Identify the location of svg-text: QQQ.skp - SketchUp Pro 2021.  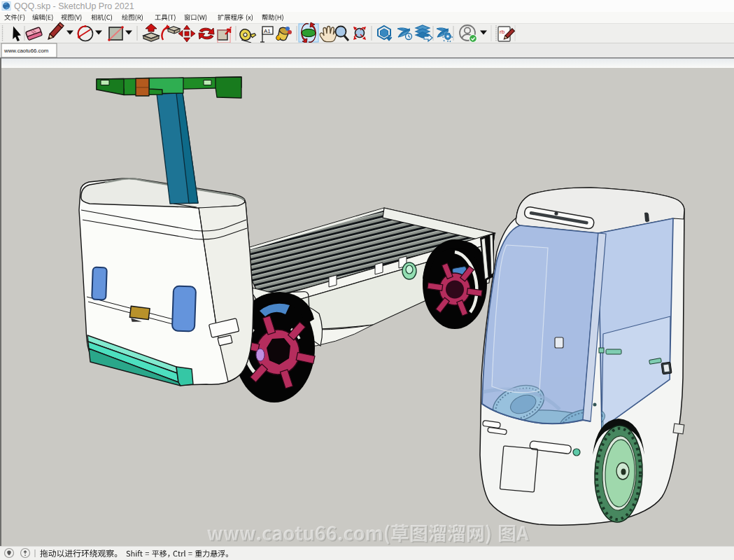
(74, 6).